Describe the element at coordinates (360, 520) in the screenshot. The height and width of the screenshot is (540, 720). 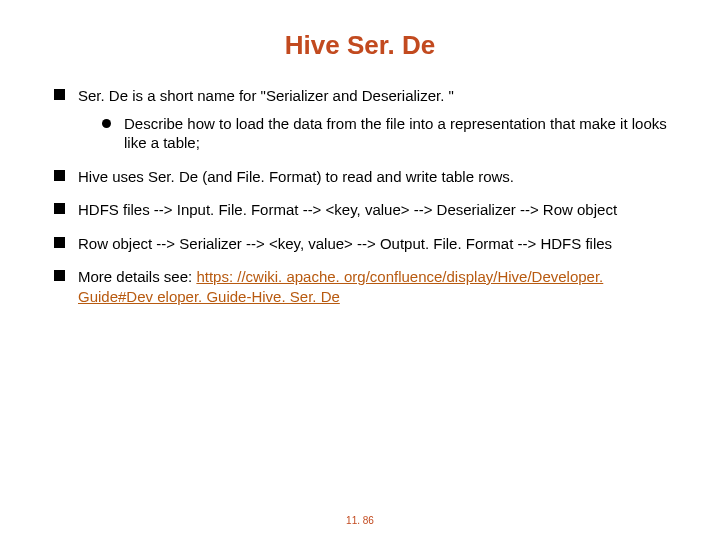
I see `page-number: 11. 86` at that location.